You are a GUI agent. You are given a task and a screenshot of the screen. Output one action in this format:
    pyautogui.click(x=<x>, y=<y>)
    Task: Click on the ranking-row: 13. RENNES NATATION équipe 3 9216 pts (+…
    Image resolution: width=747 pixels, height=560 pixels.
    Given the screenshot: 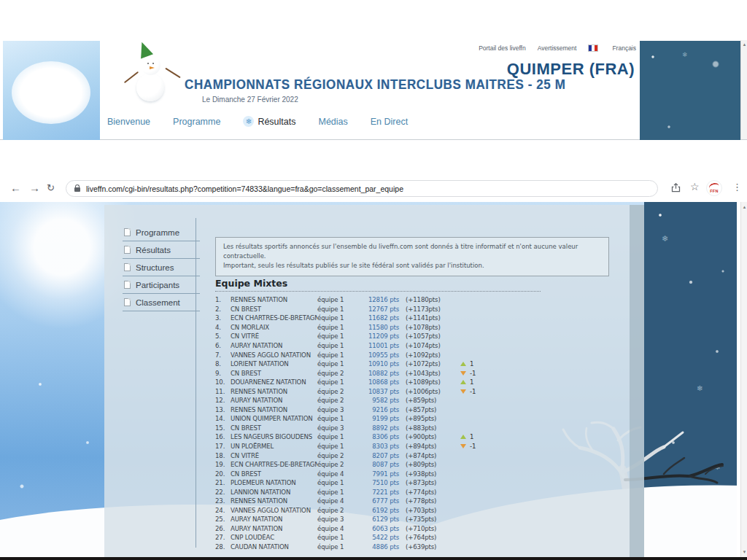 What is the action you would take?
    pyautogui.click(x=420, y=410)
    